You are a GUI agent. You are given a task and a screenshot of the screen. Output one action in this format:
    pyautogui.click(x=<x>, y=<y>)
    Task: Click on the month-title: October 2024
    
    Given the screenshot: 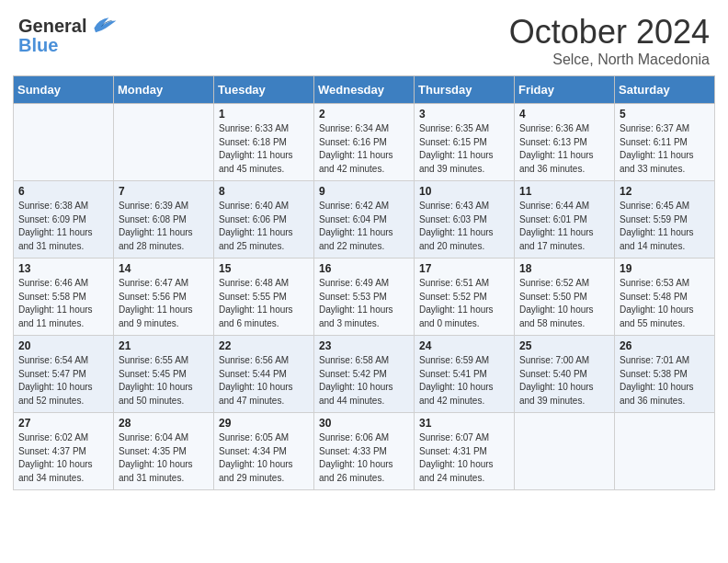 What is the action you would take?
    pyautogui.click(x=609, y=32)
    